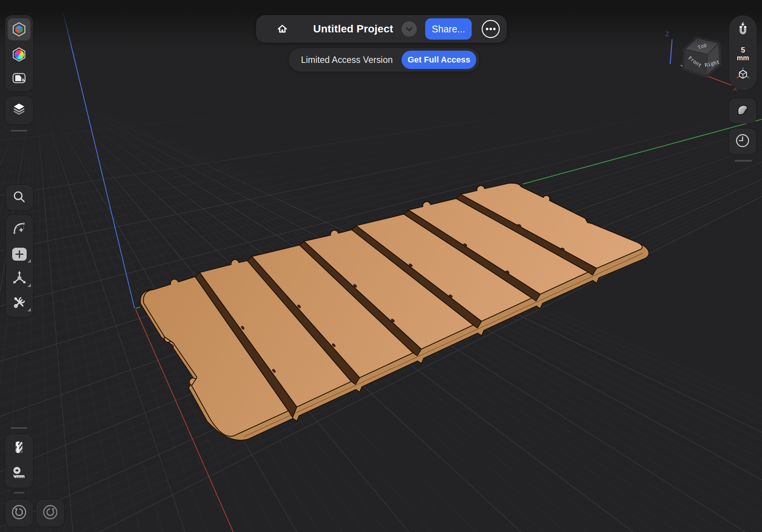 The width and height of the screenshot is (762, 532). I want to click on arc-sketch-icon, so click(19, 229).